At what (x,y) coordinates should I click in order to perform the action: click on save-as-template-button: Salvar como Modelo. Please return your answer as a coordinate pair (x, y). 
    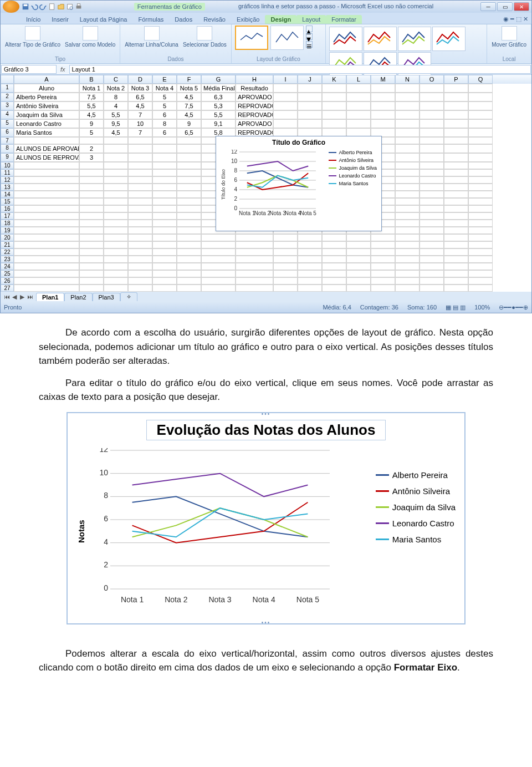
    Looking at the image, I should click on (90, 37).